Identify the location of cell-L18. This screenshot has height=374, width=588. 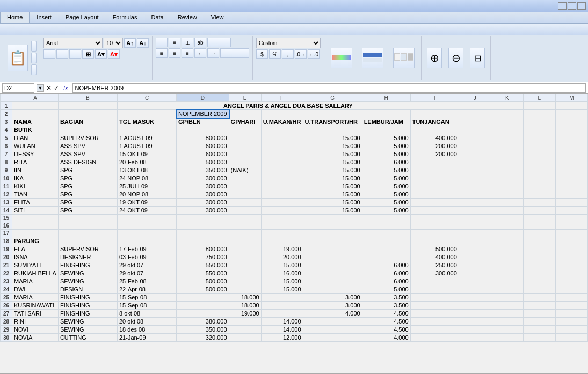
(539, 241).